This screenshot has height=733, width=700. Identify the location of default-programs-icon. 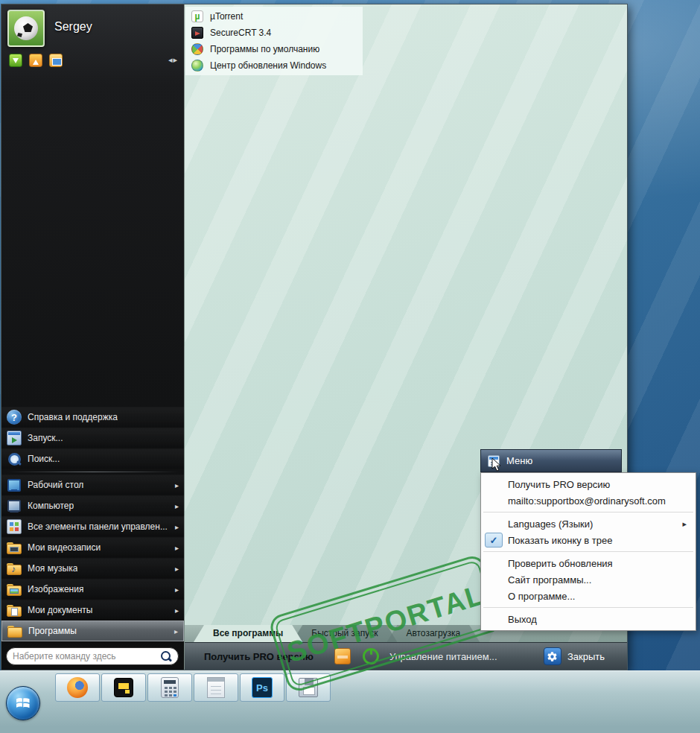
(197, 49).